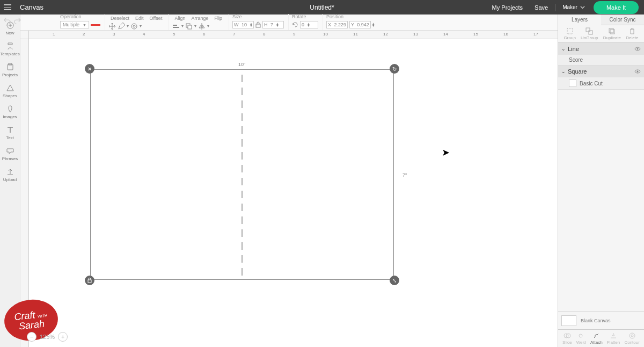 The height and width of the screenshot is (347, 644). Describe the element at coordinates (47, 337) in the screenshot. I see `zoom-control: − 125% +` at that location.